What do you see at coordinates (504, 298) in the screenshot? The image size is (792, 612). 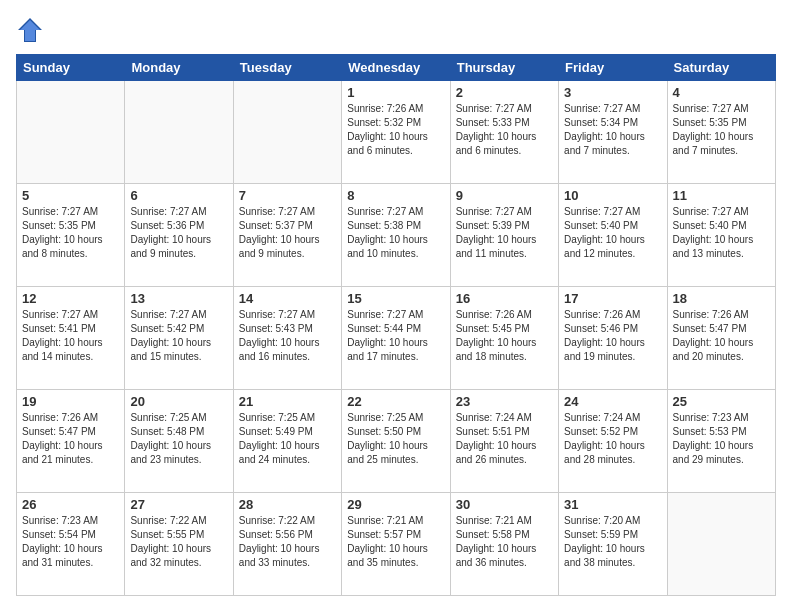 I see `day-number: 16` at bounding box center [504, 298].